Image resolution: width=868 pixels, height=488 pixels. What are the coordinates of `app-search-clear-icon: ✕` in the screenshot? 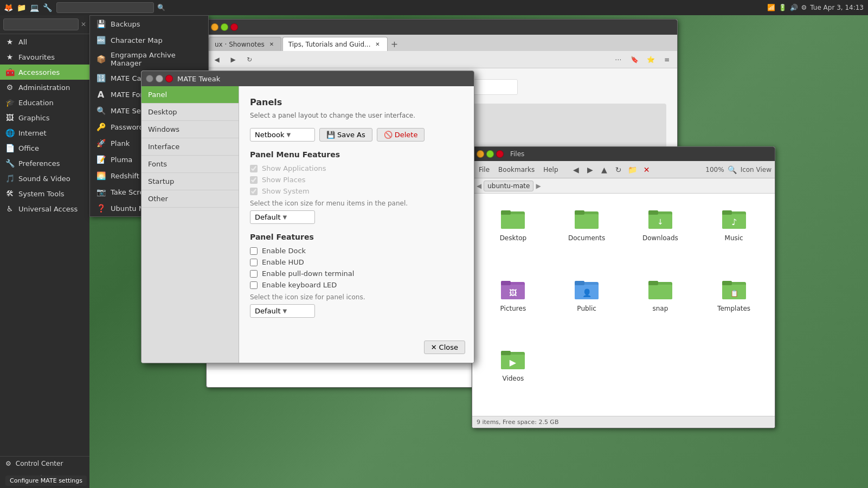 It's located at (83, 24).